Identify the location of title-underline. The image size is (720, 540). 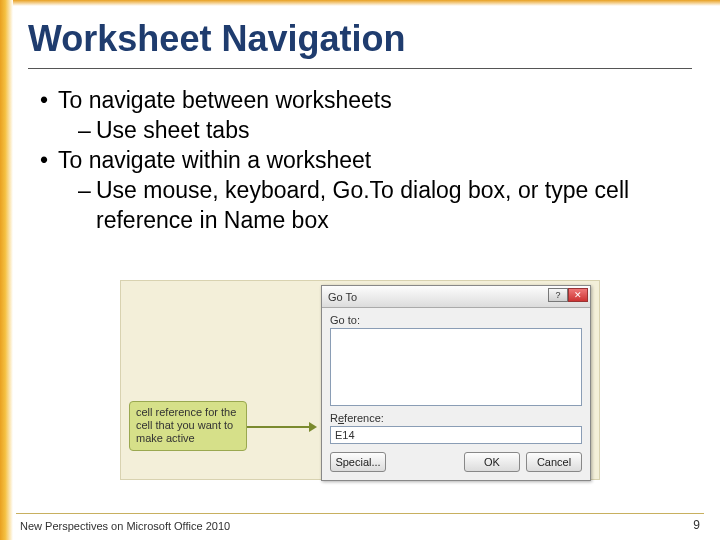
(360, 68).